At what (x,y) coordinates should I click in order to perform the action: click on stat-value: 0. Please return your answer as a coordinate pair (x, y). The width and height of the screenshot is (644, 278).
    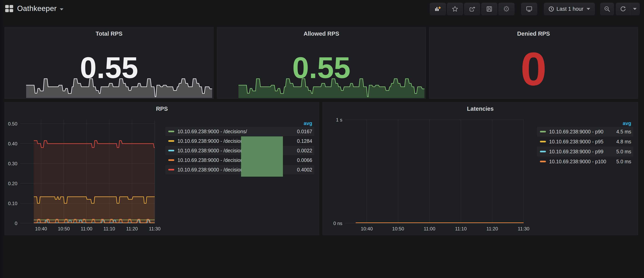
    Looking at the image, I should click on (534, 69).